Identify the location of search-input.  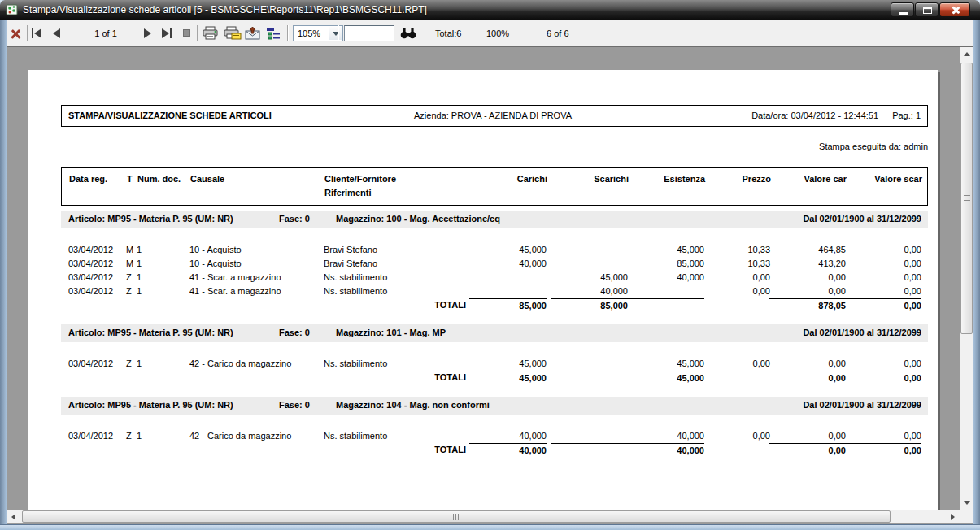
(369, 34).